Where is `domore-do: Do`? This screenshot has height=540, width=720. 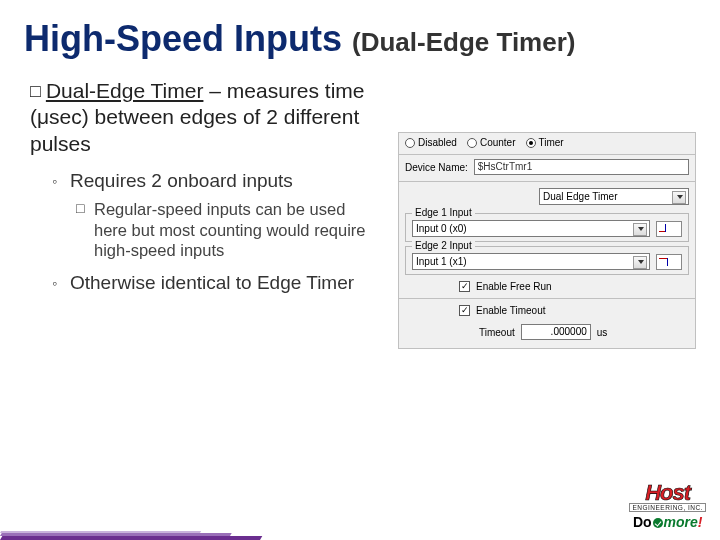 domore-do: Do is located at coordinates (642, 522).